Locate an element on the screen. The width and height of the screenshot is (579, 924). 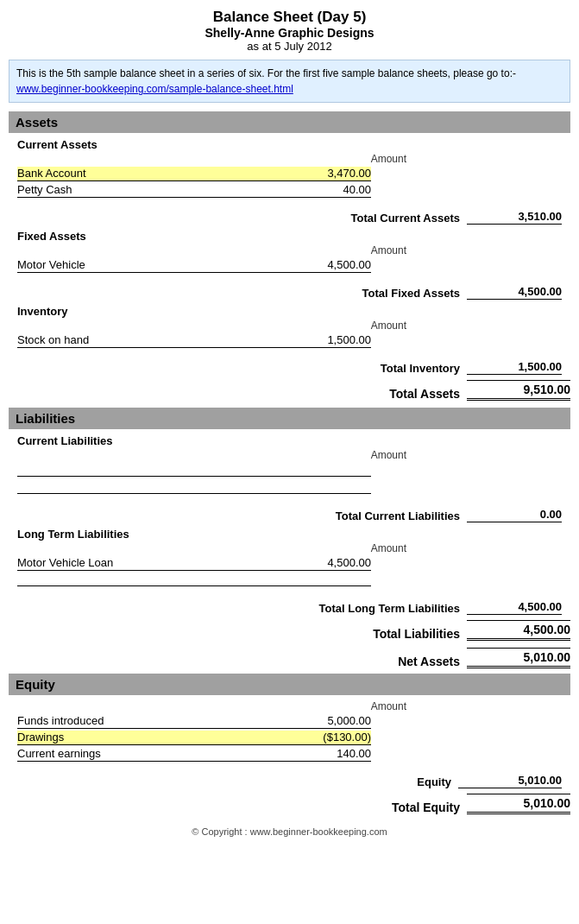
current-assets-amount-header: Amount is located at coordinates (290, 159).